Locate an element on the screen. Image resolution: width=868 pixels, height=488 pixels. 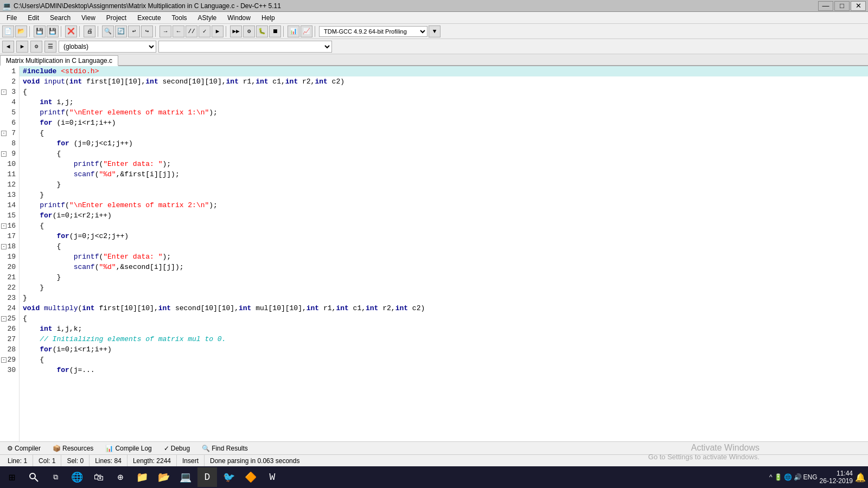
debug-button: 🐛 is located at coordinates (262, 31).